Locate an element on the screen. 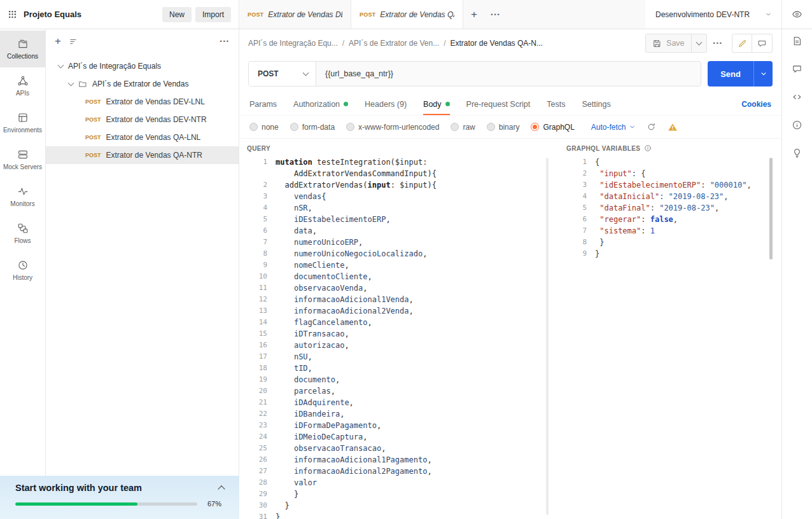 This screenshot has height=519, width=812. tab-authorization: Authorization is located at coordinates (321, 104).